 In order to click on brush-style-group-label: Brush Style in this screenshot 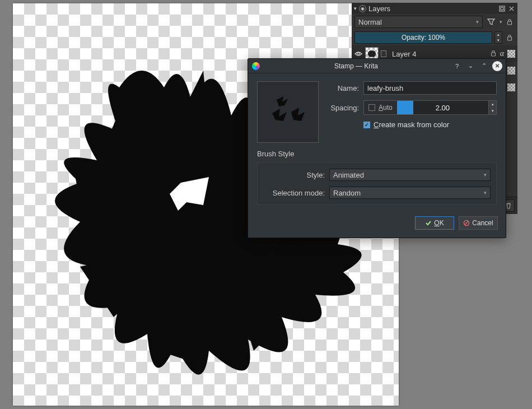, I will do `click(377, 154)`.